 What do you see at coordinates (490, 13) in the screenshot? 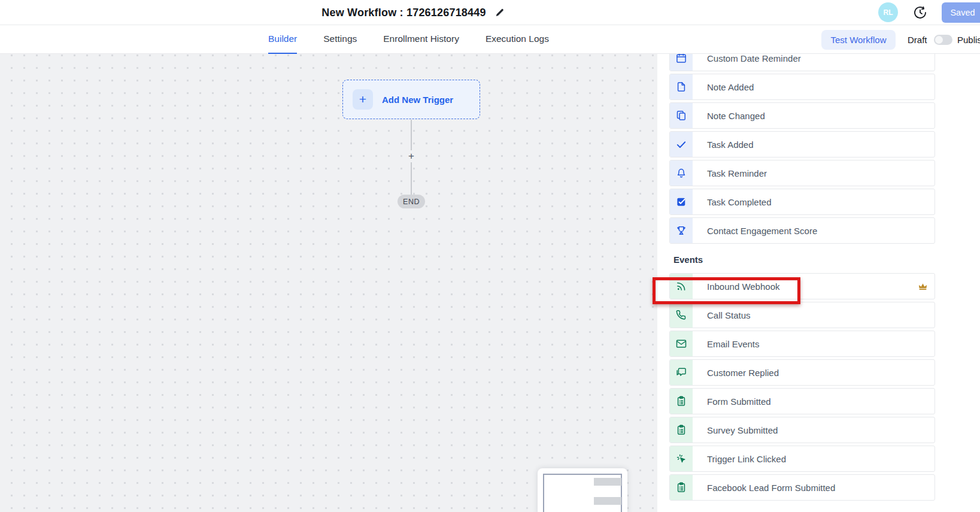
I see `top-header: New Workflow : 1726126718449 RL Saved` at bounding box center [490, 13].